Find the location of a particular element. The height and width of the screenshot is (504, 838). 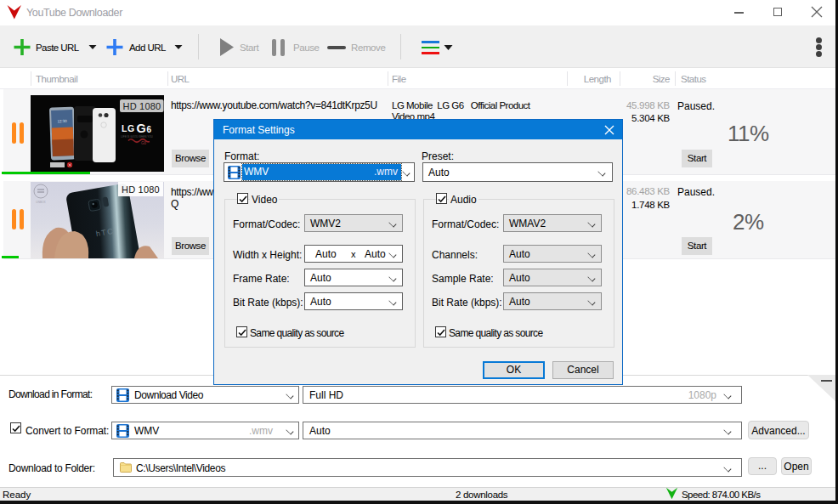

svg-text: LG is located at coordinates (128, 128).